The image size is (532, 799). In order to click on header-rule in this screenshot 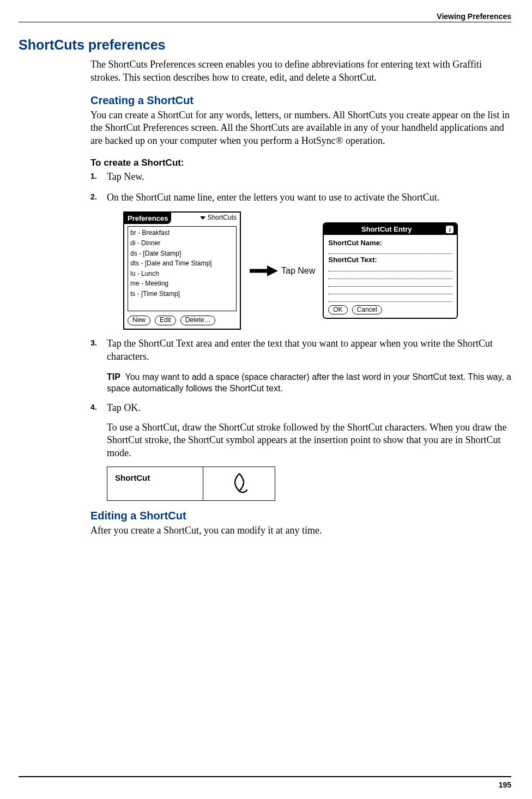, I will do `click(265, 22)`.